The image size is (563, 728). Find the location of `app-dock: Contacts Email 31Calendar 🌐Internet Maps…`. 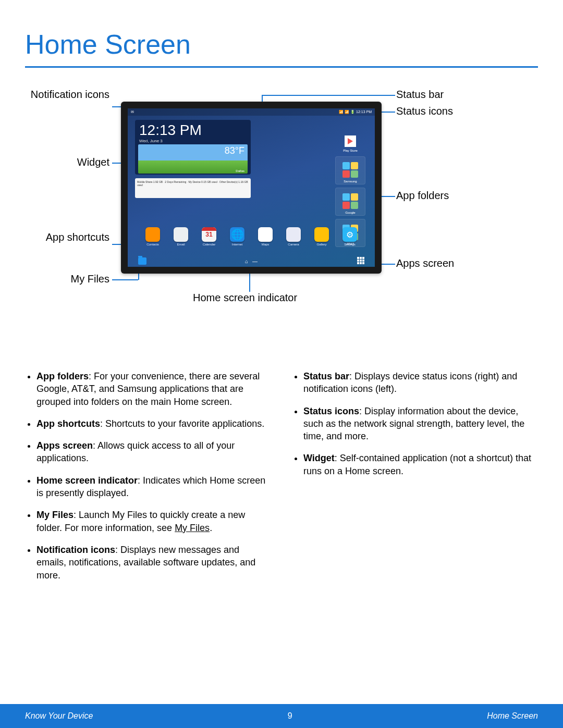

app-dock: Contacts Email 31Calendar 🌐Internet Maps… is located at coordinates (251, 240).